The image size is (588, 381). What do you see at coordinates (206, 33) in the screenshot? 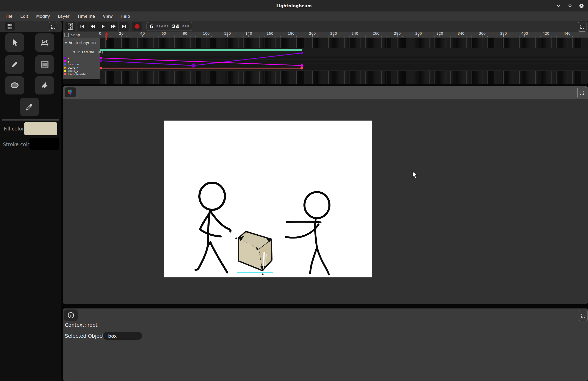
I see `svg-text: 100` at bounding box center [206, 33].